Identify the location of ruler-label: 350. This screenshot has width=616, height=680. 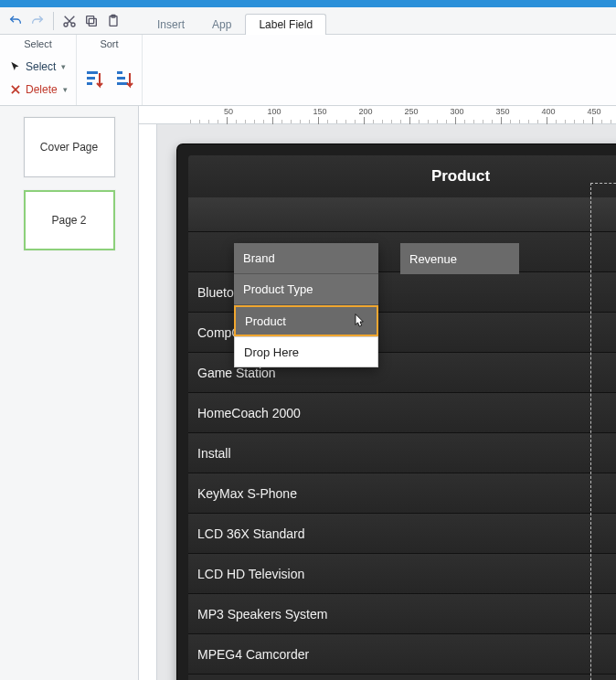
(503, 112).